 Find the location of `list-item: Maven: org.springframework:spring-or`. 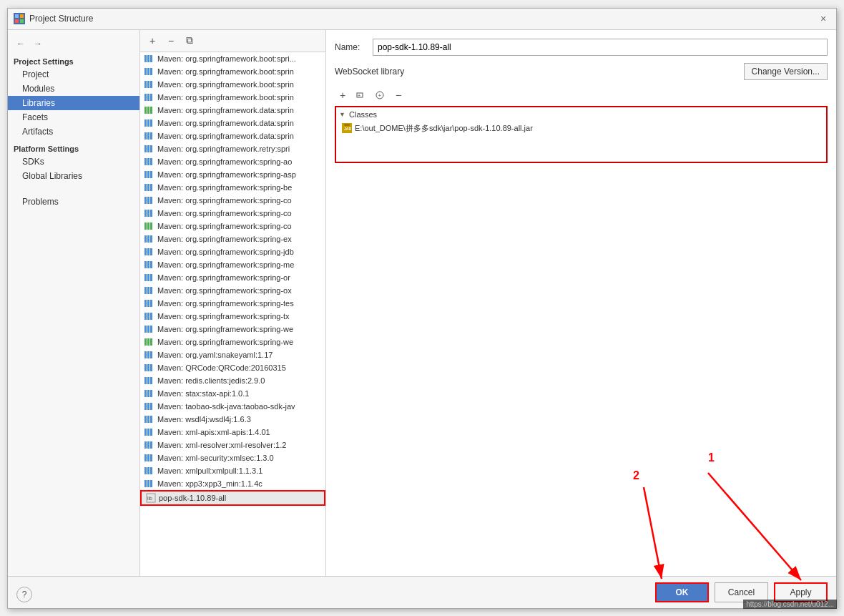

list-item: Maven: org.springframework:spring-or is located at coordinates (233, 278).